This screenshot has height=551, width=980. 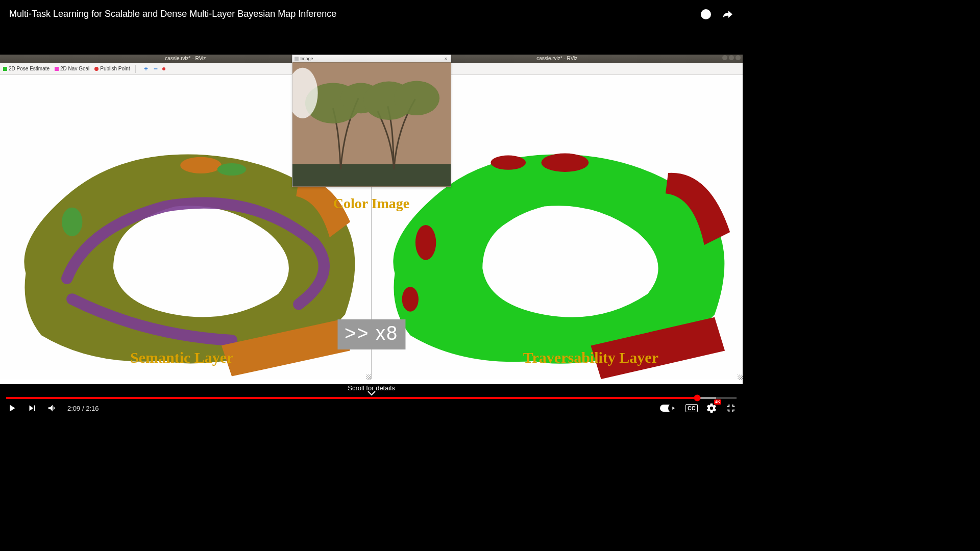 What do you see at coordinates (669, 408) in the screenshot?
I see `autoplay-toggle` at bounding box center [669, 408].